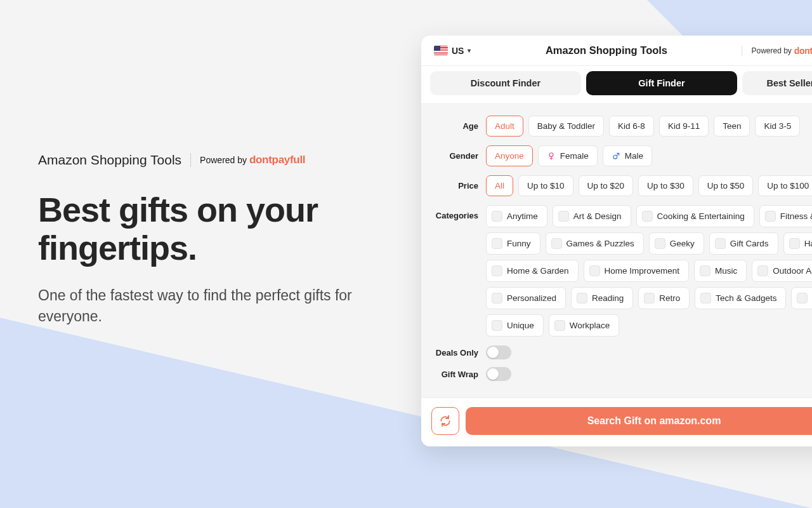 The width and height of the screenshot is (812, 508). I want to click on chip-category: Art & Design, so click(592, 216).